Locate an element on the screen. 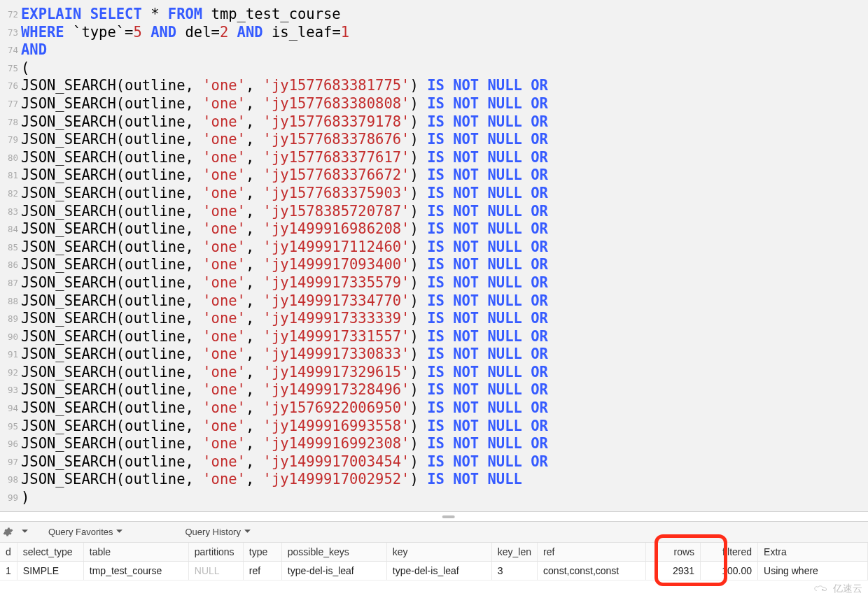 Image resolution: width=868 pixels, height=598 pixels. cell-type: ref is located at coordinates (262, 571).